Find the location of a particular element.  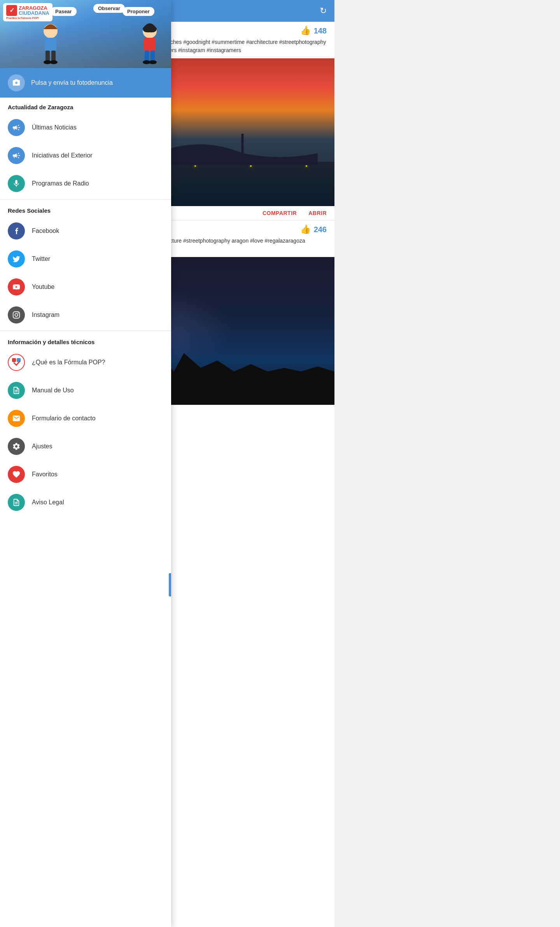

refresh-icon: ↻ is located at coordinates (323, 11).